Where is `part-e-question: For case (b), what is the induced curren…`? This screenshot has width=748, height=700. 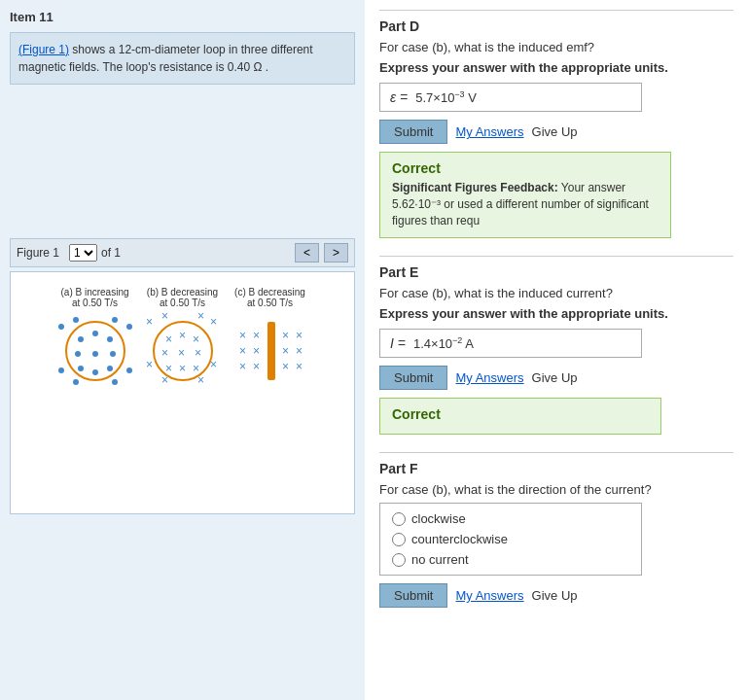 part-e-question: For case (b), what is the induced curren… is located at coordinates (556, 294).